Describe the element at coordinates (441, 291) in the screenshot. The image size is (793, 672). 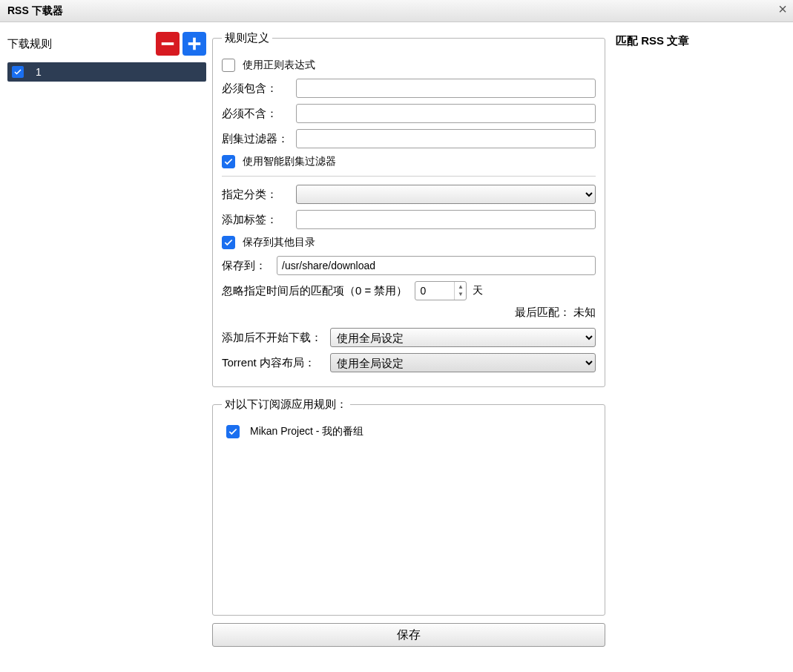
I see `ignore-days-spinner: 0 ▲ ▼` at that location.